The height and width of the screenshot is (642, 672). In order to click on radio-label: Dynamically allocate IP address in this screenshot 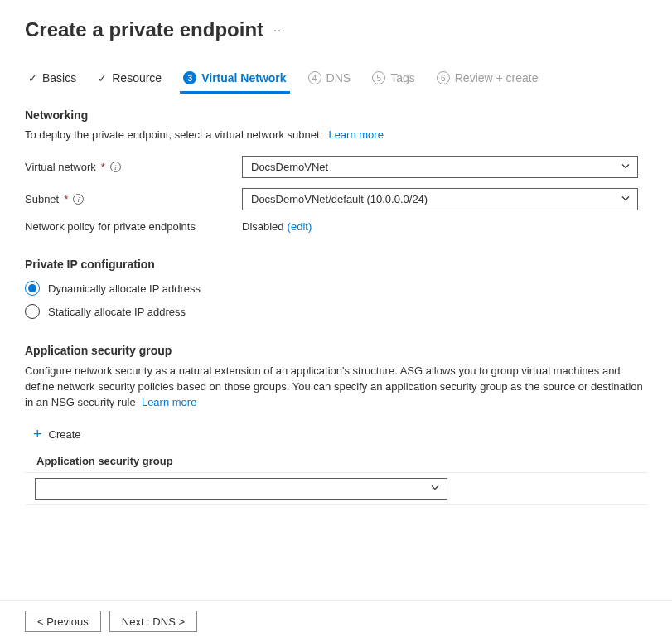, I will do `click(124, 288)`.